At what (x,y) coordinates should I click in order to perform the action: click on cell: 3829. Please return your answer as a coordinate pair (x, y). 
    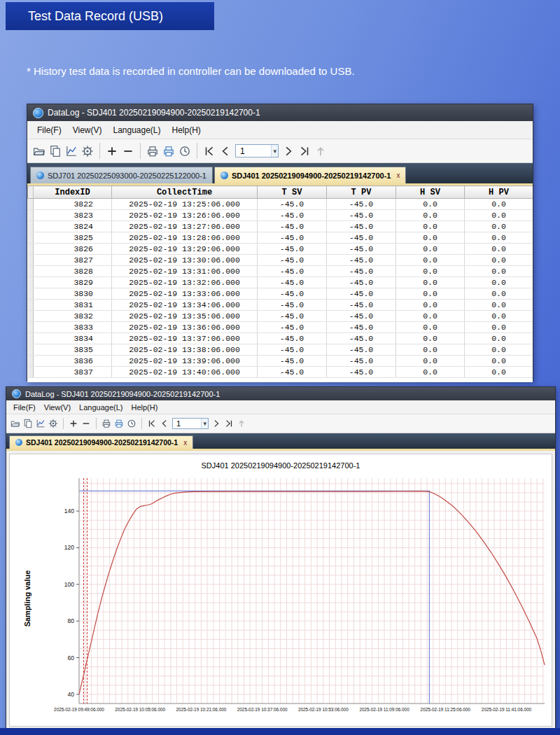
    Looking at the image, I should click on (73, 283).